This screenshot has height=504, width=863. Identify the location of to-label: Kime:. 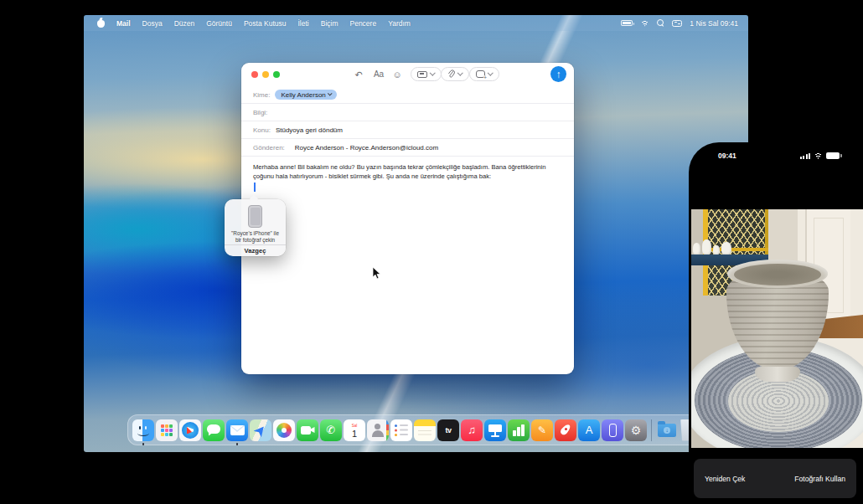
(261, 95).